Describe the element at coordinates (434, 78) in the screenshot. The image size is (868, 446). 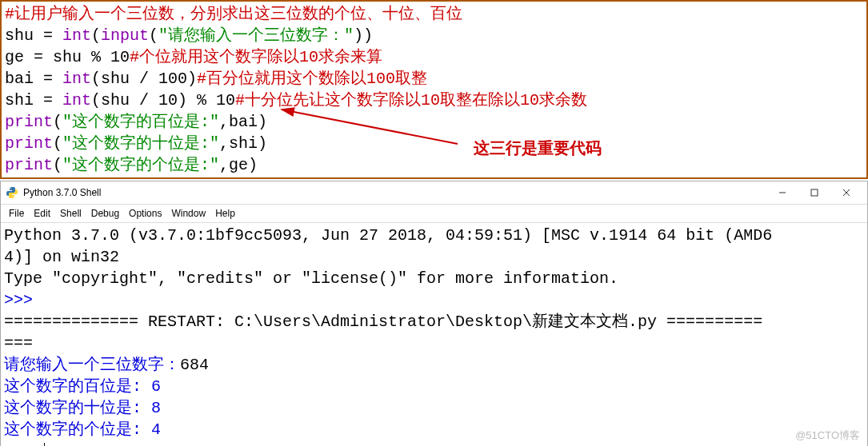
I see `code-line-4: bai = int(shu / 100)#百分位就用这个数除以100取整` at that location.